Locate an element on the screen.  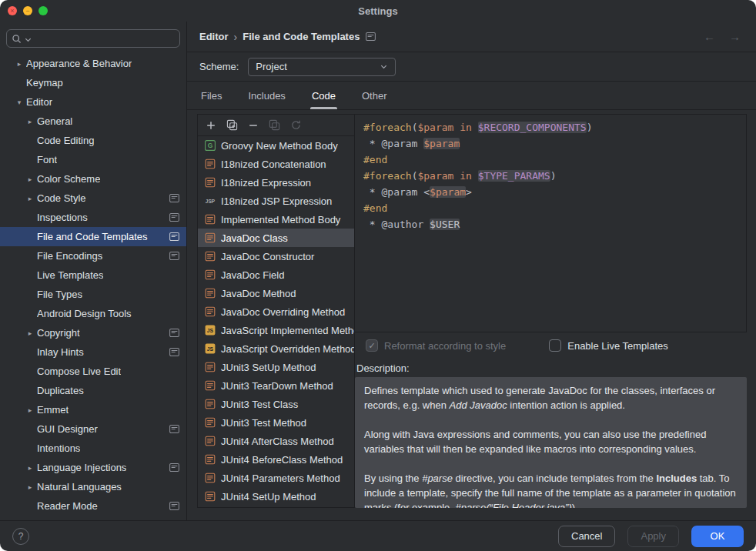
forward-button: → is located at coordinates (734, 37).